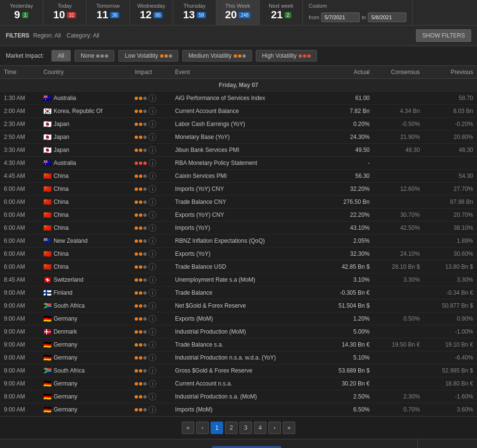 The image size is (477, 448). What do you see at coordinates (246, 371) in the screenshot?
I see `cell-event: Gross $Gold & Forex Reserve` at bounding box center [246, 371].